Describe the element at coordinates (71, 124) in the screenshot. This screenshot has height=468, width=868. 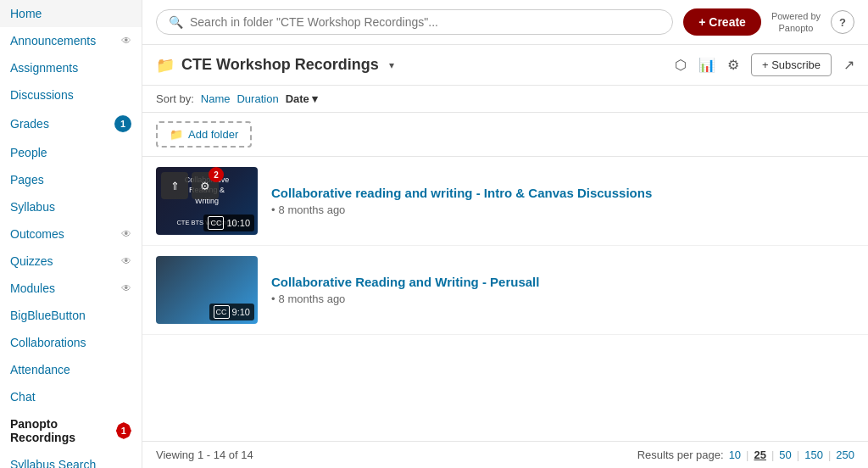
I see `sidebar-item-grades: Grades1` at that location.